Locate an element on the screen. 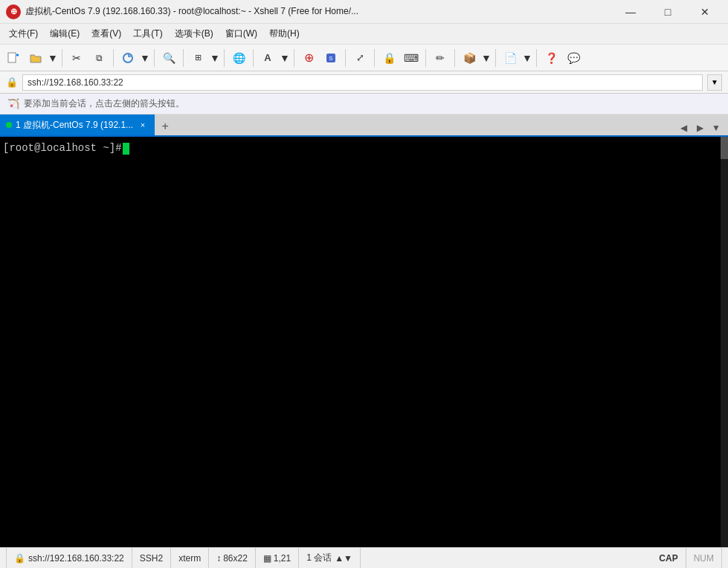 The height and width of the screenshot is (568, 728). toolbar-tool2: S is located at coordinates (331, 58).